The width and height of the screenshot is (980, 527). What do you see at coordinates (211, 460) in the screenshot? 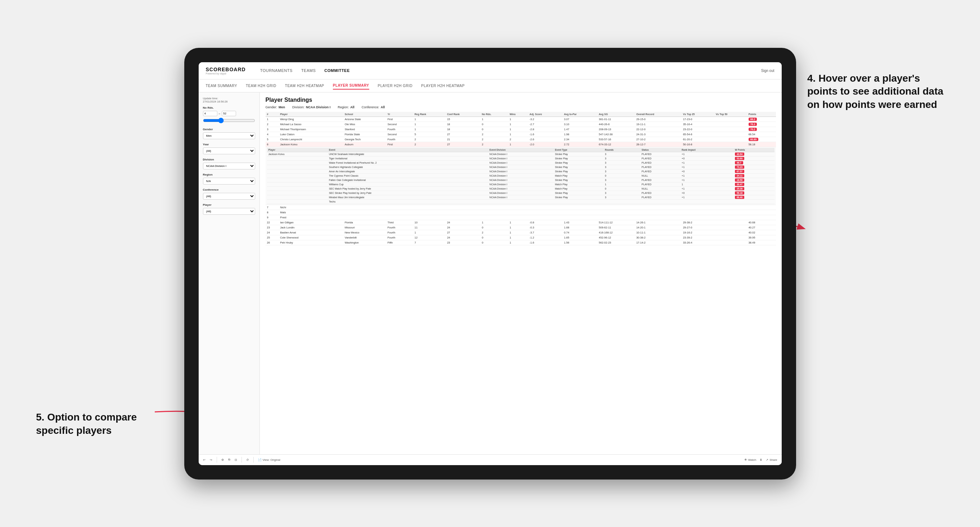
I see `redo-btn: ↪` at bounding box center [211, 460].